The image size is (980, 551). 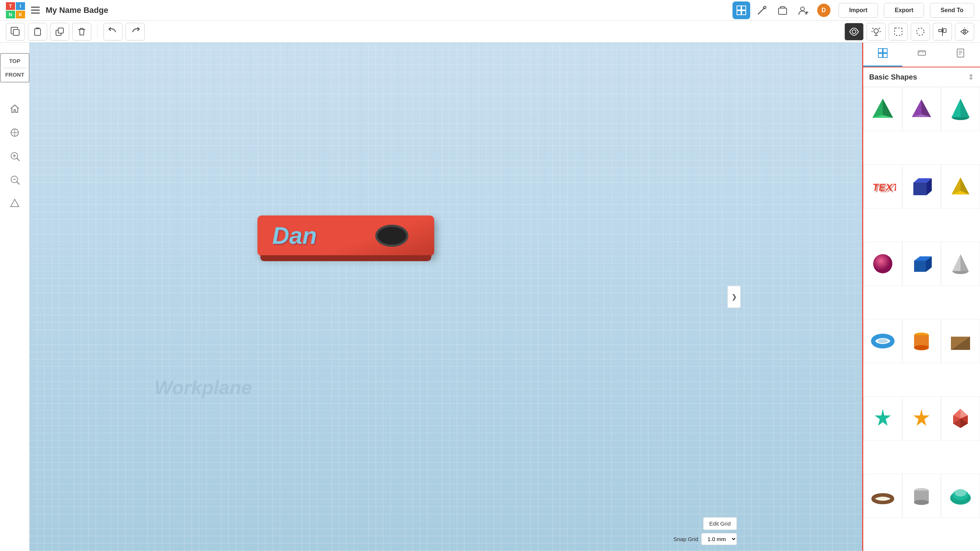 What do you see at coordinates (921, 77) in the screenshot?
I see `category-row: Basic Shapes ⇕` at bounding box center [921, 77].